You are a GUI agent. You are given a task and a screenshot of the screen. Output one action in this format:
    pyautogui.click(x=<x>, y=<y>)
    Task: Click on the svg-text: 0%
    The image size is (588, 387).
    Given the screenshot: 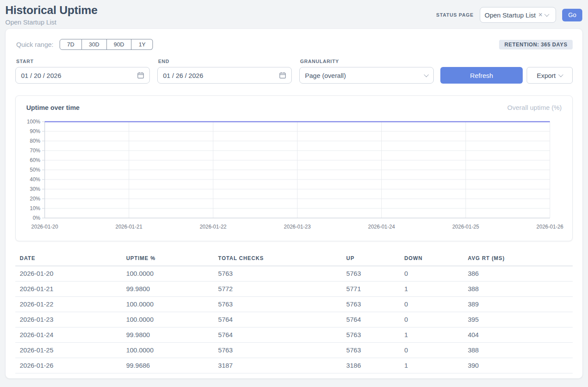 What is the action you would take?
    pyautogui.click(x=37, y=218)
    